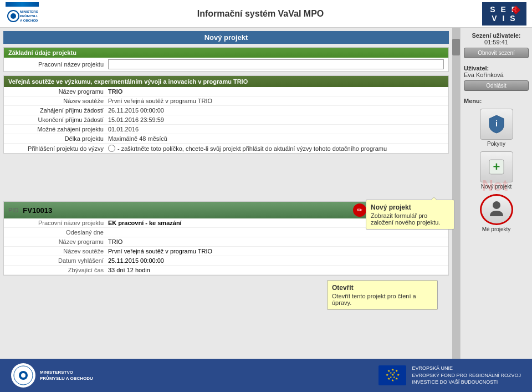 This screenshot has height=392, width=532. What do you see at coordinates (66, 373) in the screenshot?
I see `footer-line1: MINISTERSTVO` at bounding box center [66, 373].